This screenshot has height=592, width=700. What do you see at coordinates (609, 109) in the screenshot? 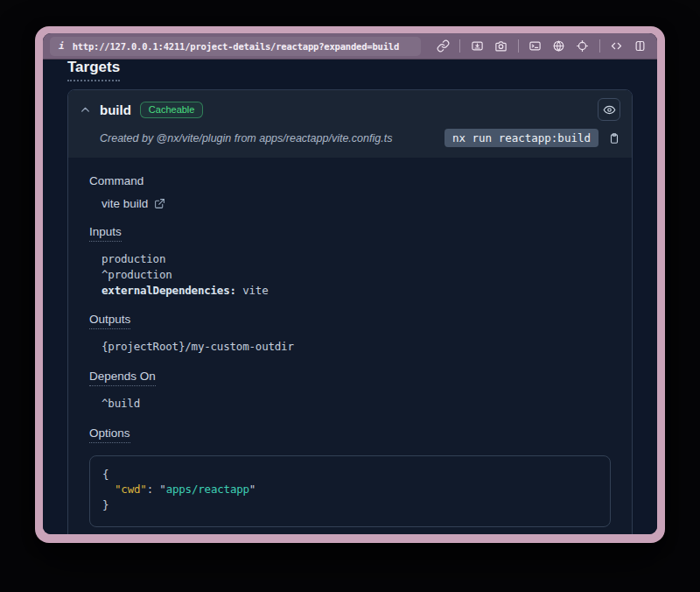
I see `view-build-button` at bounding box center [609, 109].